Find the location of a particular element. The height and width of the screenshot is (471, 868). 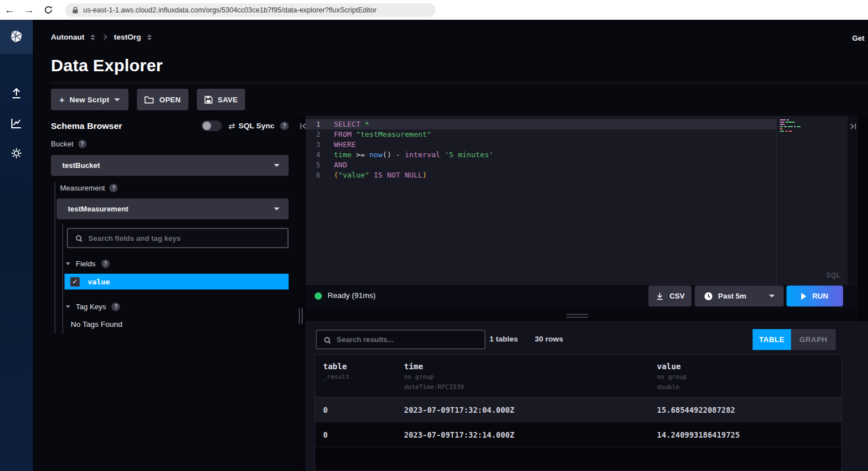

collapse-right-icon is located at coordinates (853, 127).